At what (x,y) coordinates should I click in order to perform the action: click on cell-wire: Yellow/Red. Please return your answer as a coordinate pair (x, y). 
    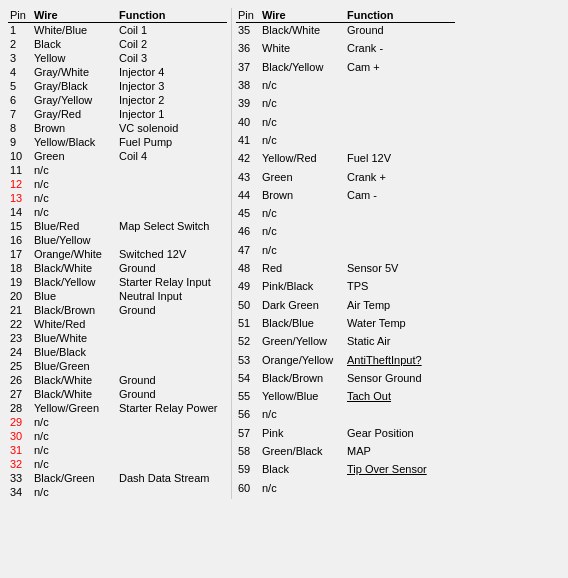
    Looking at the image, I should click on (302, 160).